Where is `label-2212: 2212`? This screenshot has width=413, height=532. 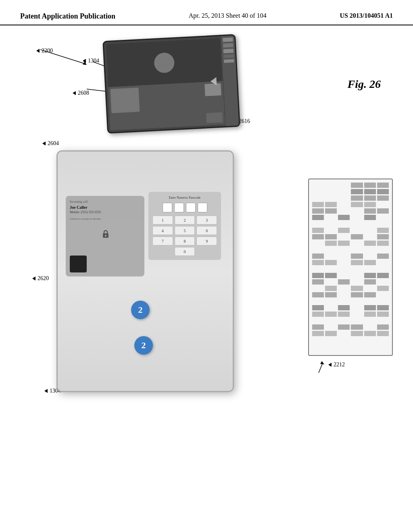
label-2212: 2212 is located at coordinates (336, 365).